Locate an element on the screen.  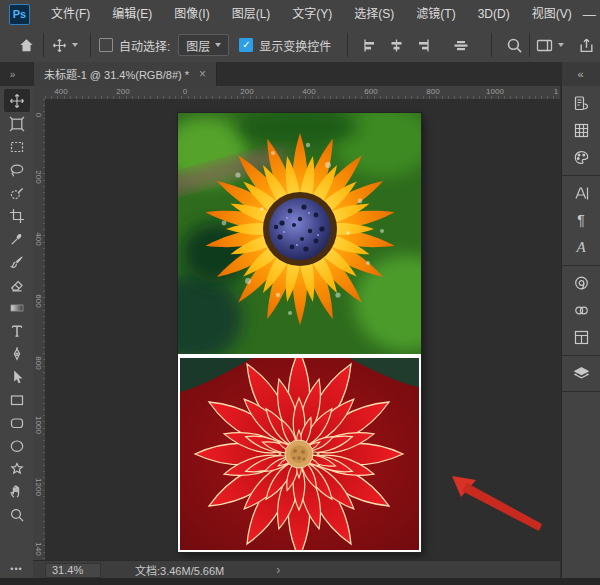
crop-tool is located at coordinates (17, 216).